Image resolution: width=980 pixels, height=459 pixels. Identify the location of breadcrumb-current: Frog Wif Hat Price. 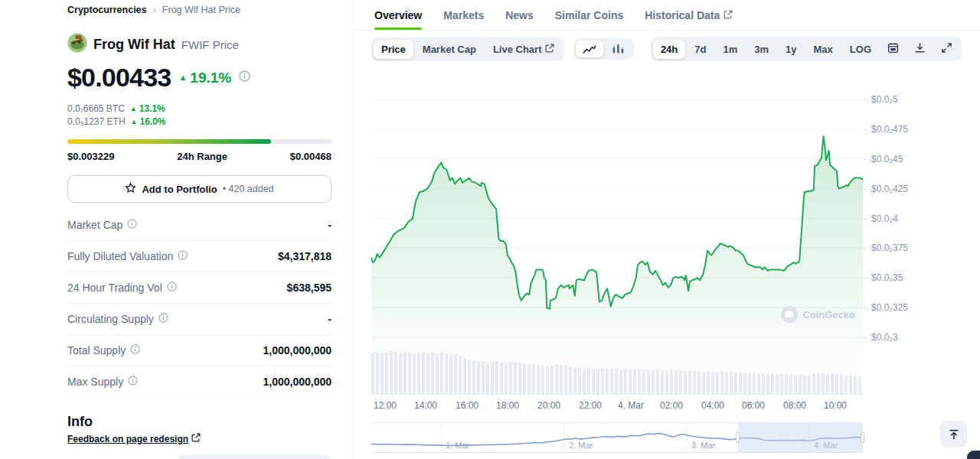
(201, 10).